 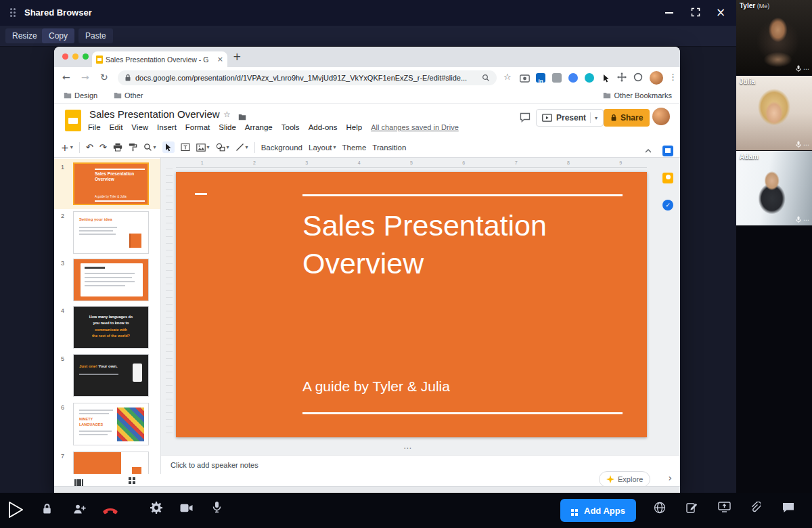 What do you see at coordinates (673, 77) in the screenshot?
I see `browser-menu-kebab-icon: ⋮` at bounding box center [673, 77].